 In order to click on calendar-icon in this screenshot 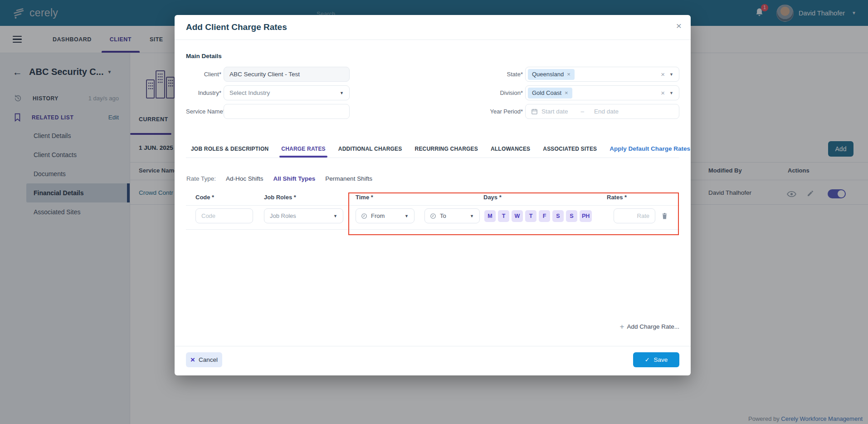, I will do `click(534, 112)`.